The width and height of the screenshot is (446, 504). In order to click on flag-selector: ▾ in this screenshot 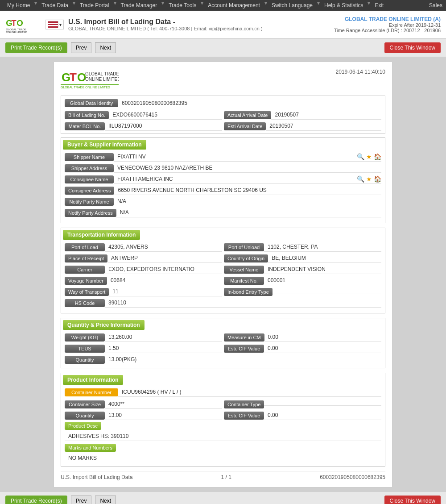, I will do `click(54, 25)`.